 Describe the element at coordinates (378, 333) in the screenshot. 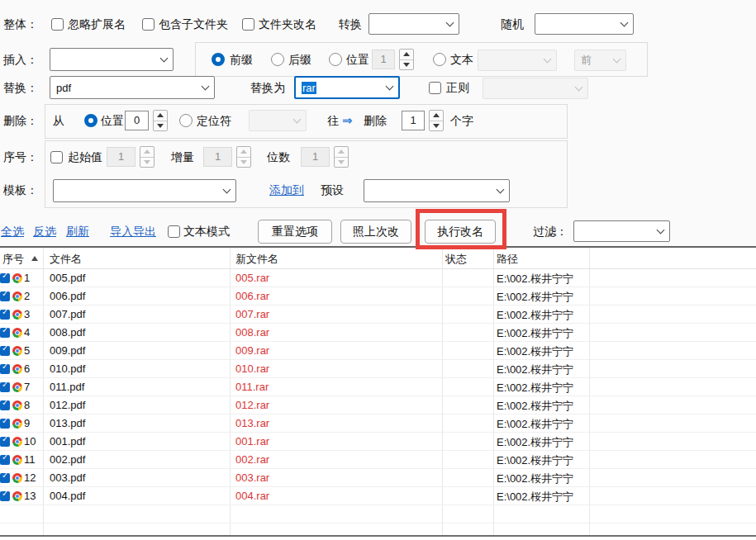

I see `table-row: 4 008.pdf 008.rar E:\002.桜井宁宁` at that location.